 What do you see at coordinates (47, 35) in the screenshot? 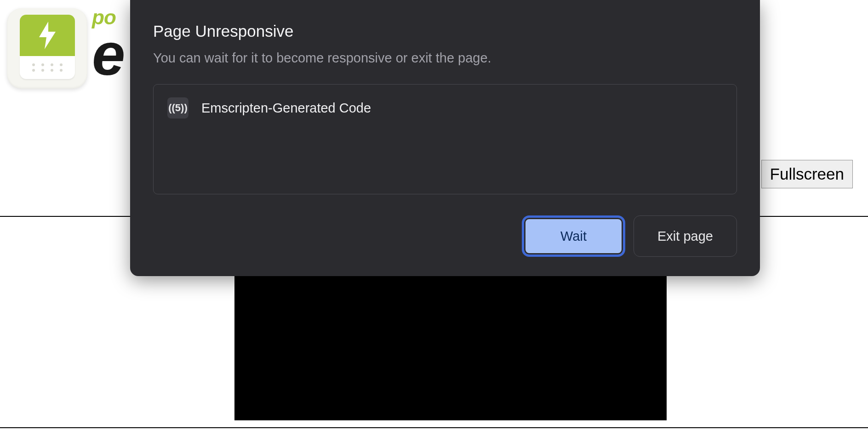
I see `lightning-icon` at bounding box center [47, 35].